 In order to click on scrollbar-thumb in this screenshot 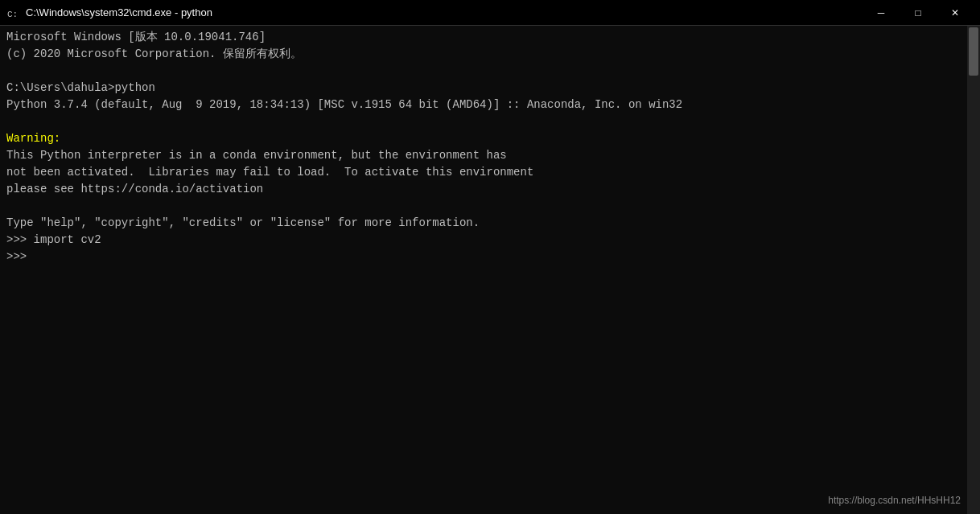, I will do `click(974, 51)`.